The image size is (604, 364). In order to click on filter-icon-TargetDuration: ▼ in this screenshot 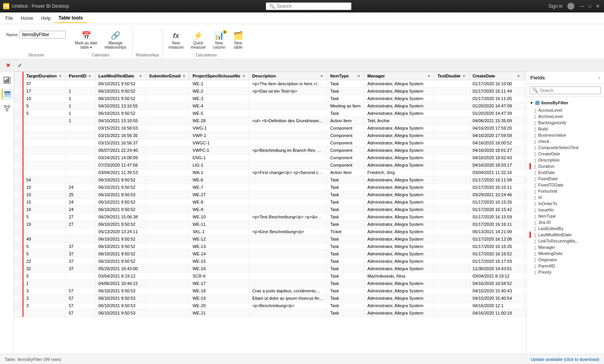, I will do `click(60, 76)`.